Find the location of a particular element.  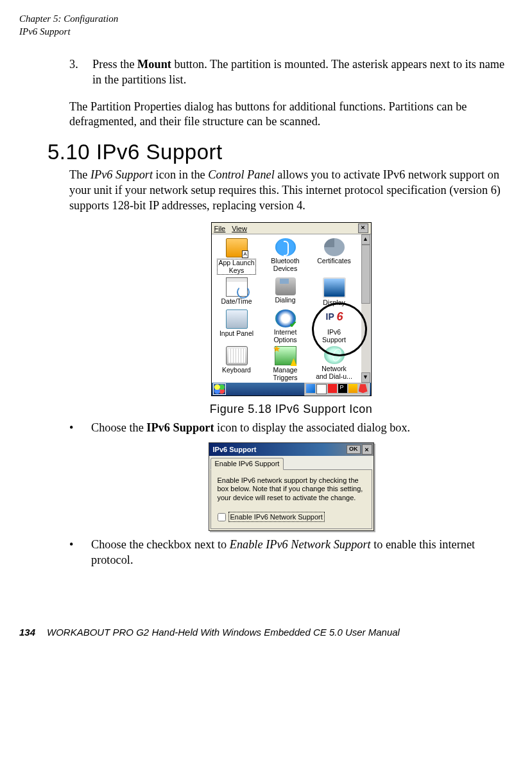

dialog-body: Enable IPv6 network support by checking … is located at coordinates (291, 500).